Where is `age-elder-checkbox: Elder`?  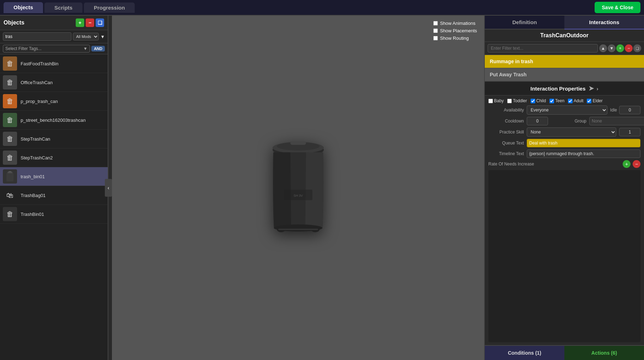 age-elder-checkbox: Elder is located at coordinates (595, 101).